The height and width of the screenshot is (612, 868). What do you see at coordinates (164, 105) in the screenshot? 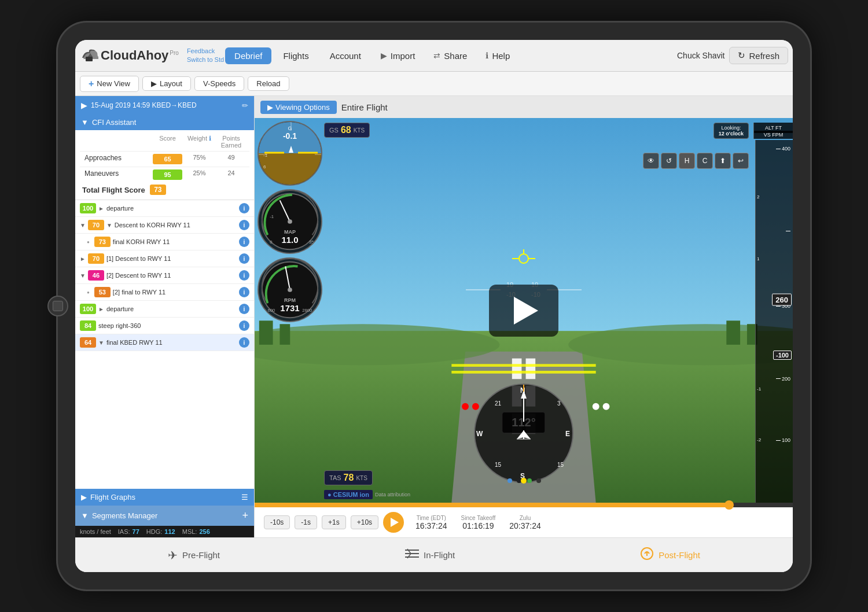
I see `flight-header: ▶ 15-Aug 2019 14:59 KBED→KBED ✏` at bounding box center [164, 105].